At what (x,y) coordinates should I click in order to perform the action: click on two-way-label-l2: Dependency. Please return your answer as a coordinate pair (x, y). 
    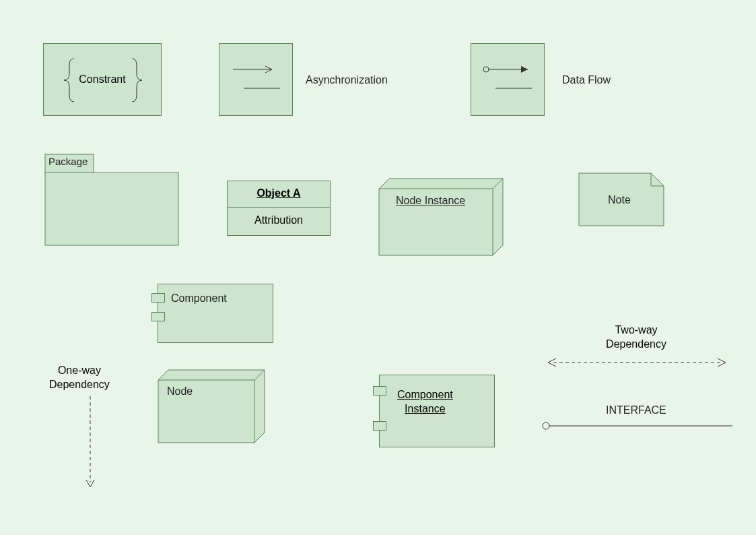
    Looking at the image, I should click on (636, 345).